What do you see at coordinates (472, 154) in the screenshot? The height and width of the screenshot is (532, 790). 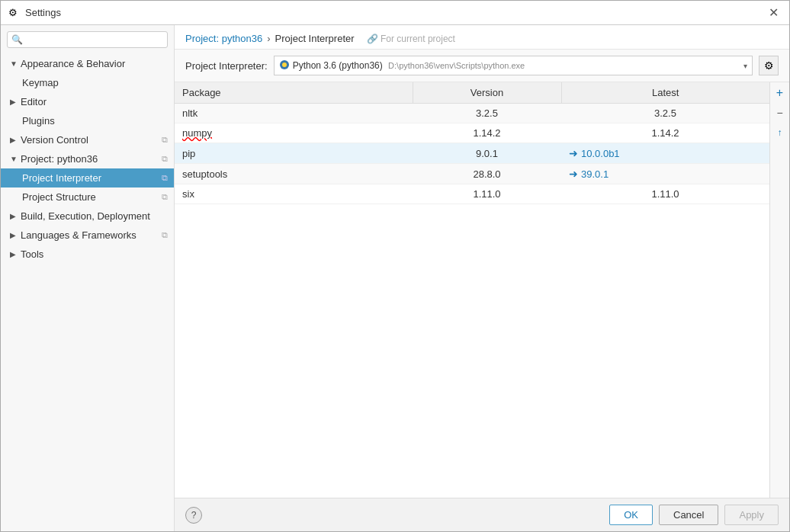 I see `table-row: pip 9.0.1 ➜ 10.0.0b1` at bounding box center [472, 154].